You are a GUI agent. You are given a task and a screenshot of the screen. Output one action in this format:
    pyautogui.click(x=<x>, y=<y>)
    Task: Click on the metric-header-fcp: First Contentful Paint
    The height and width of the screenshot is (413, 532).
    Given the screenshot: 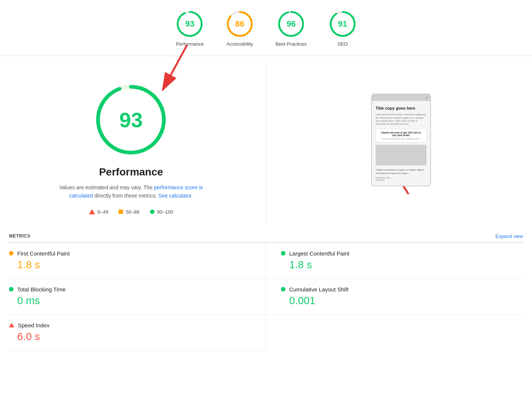 What is the action you would take?
    pyautogui.click(x=130, y=254)
    